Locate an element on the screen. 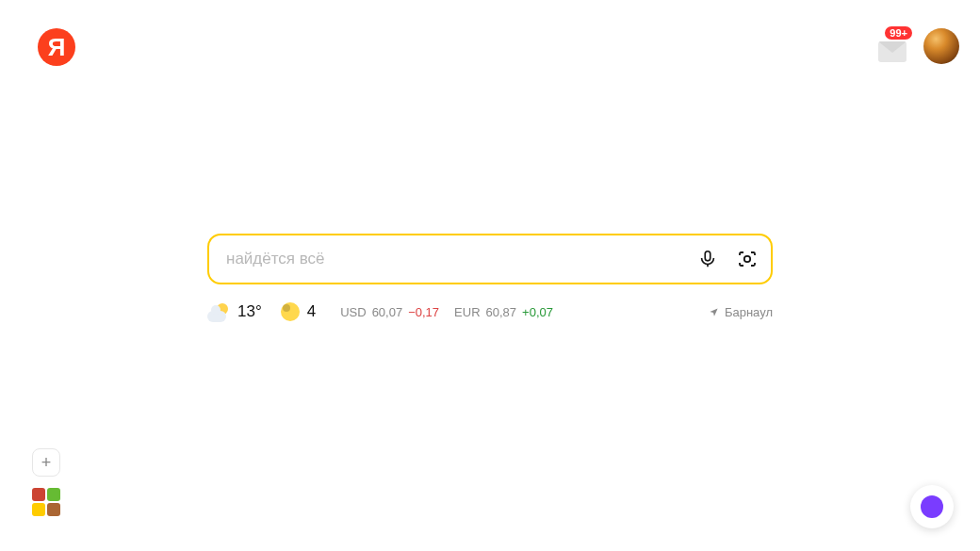 Image resolution: width=980 pixels, height=551 pixels. alice-icon is located at coordinates (932, 507).